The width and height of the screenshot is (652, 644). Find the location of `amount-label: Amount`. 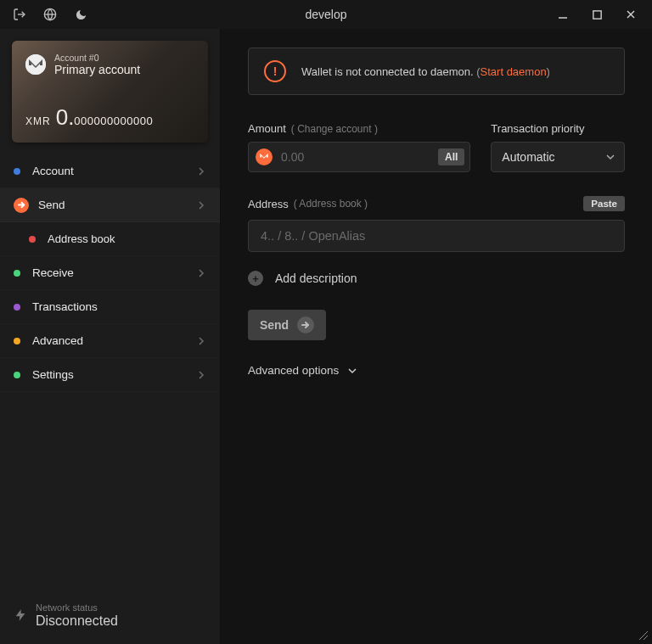

amount-label: Amount is located at coordinates (267, 129).